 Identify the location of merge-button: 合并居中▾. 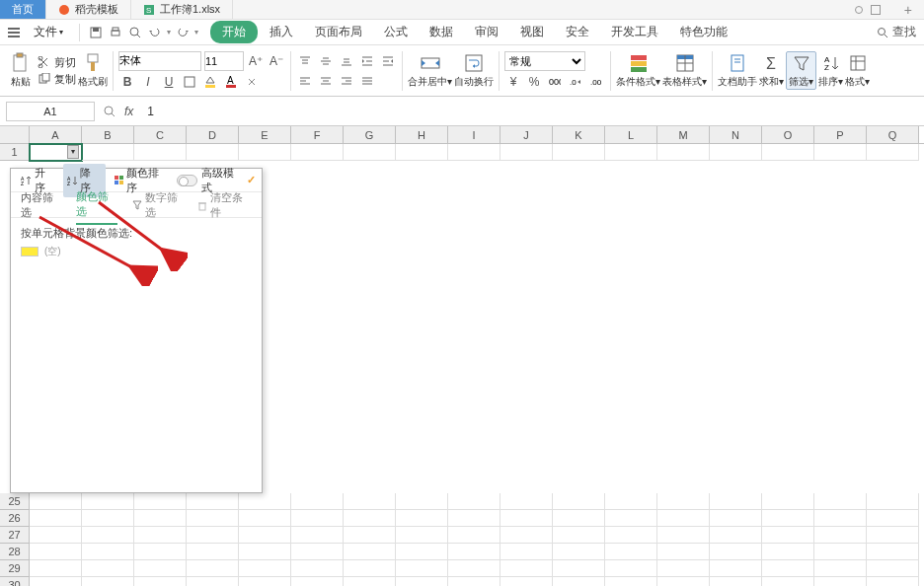
(430, 71).